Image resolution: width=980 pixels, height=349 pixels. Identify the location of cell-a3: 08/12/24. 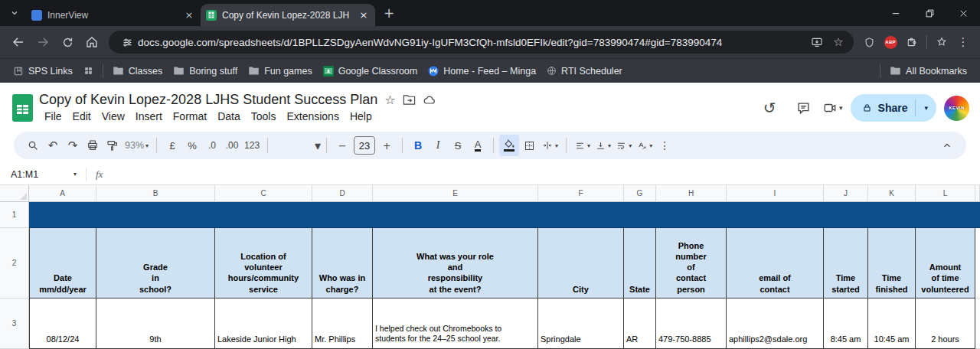
(63, 324).